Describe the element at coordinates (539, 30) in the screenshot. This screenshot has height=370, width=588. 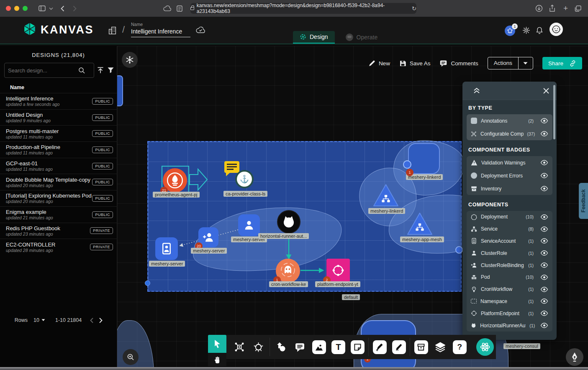
I see `notifications-bell-icon` at that location.